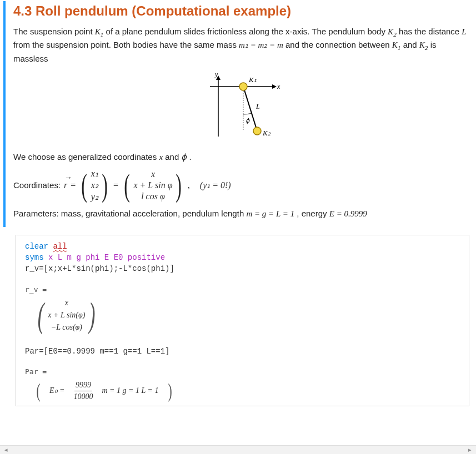  I want to click on vec-entry: y₂, so click(94, 196).